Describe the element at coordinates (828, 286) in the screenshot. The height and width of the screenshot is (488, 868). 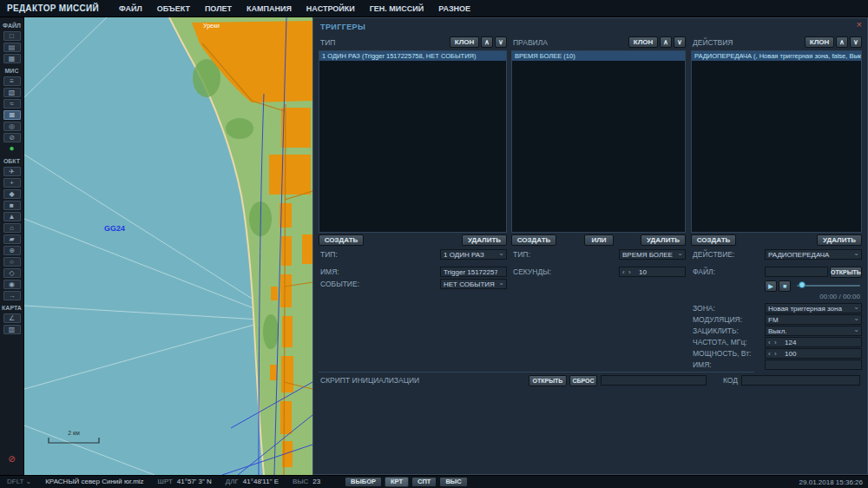
I see `audio-seek-slider` at that location.